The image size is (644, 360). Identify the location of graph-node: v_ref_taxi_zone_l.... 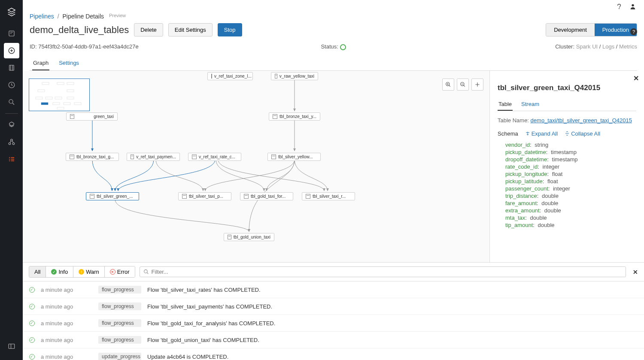
(230, 76).